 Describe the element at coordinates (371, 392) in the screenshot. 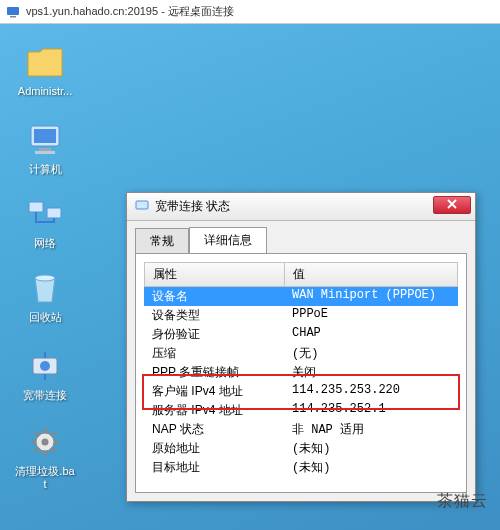

I see `cell-value: 114.235.253.220` at that location.